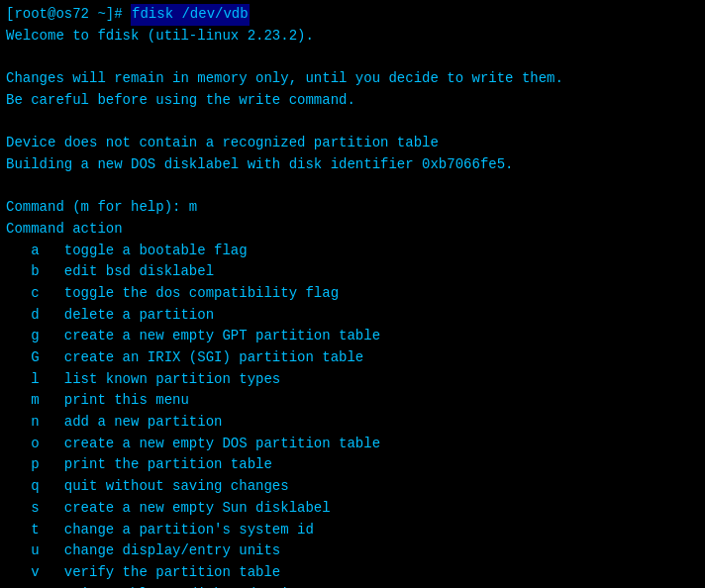 Image resolution: width=705 pixels, height=588 pixels. Describe the element at coordinates (352, 401) in the screenshot. I see `menu-item-m: m print this menu` at that location.